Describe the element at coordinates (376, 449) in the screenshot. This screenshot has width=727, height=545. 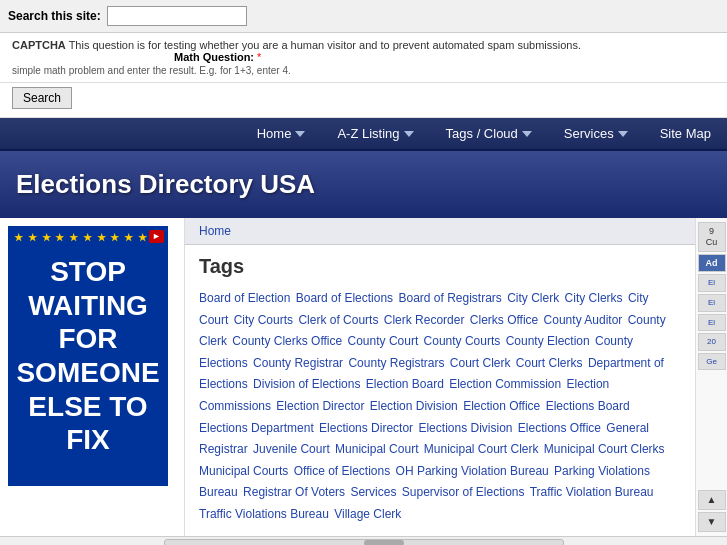
I see `tag-link: Municipal Court` at that location.